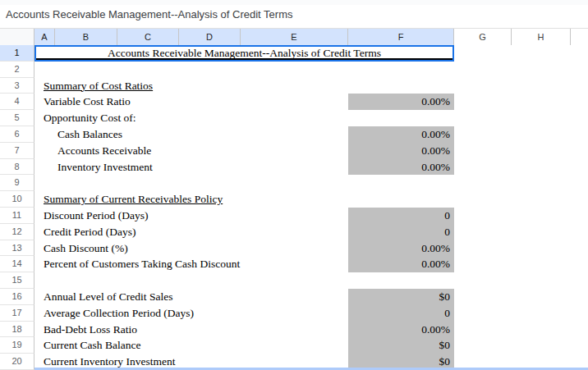 Image resolution: width=588 pixels, height=370 pixels. What do you see at coordinates (191, 297) in the screenshot?
I see `label-cell: Annual Level of Credit Sales` at bounding box center [191, 297].